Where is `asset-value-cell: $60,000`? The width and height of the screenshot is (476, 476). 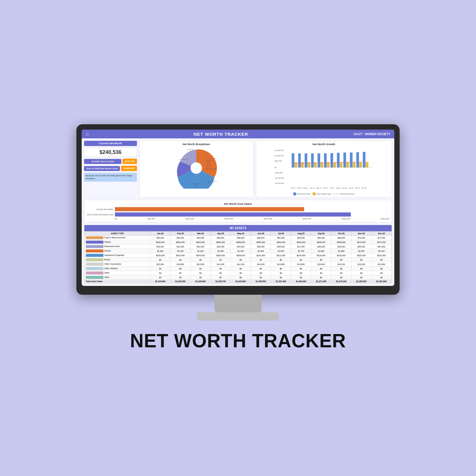
asset-value-cell: $60,000 is located at coordinates (261, 238).